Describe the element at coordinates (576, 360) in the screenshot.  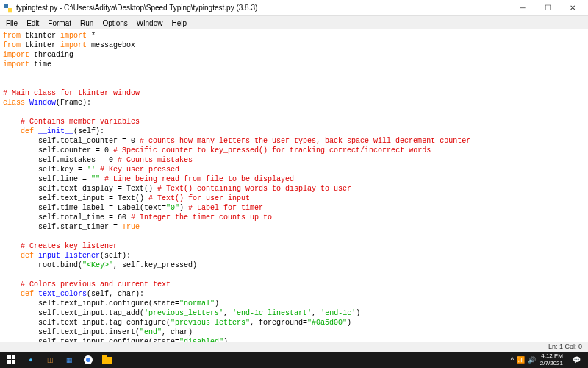
I see `notifications-icon: 💬` at that location.